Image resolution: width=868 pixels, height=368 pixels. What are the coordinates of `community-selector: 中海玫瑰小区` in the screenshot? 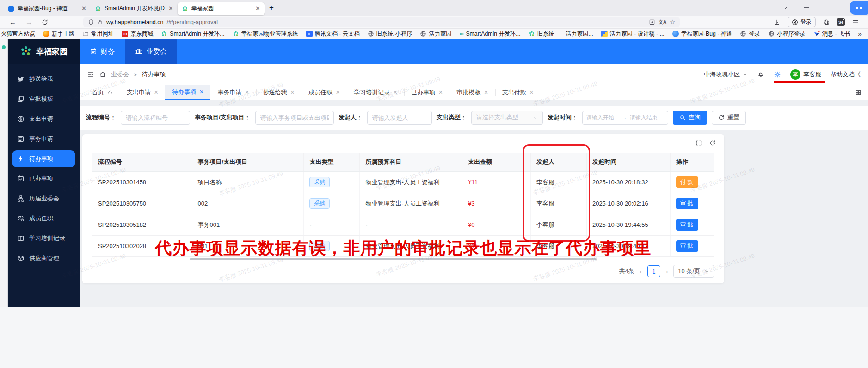 It's located at (726, 75).